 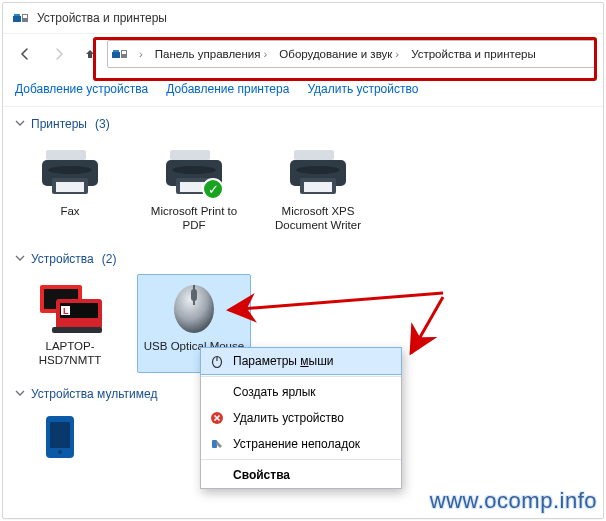 What do you see at coordinates (301, 361) in the screenshot?
I see `menu-item-mouse-settings: Параметры мыши` at bounding box center [301, 361].